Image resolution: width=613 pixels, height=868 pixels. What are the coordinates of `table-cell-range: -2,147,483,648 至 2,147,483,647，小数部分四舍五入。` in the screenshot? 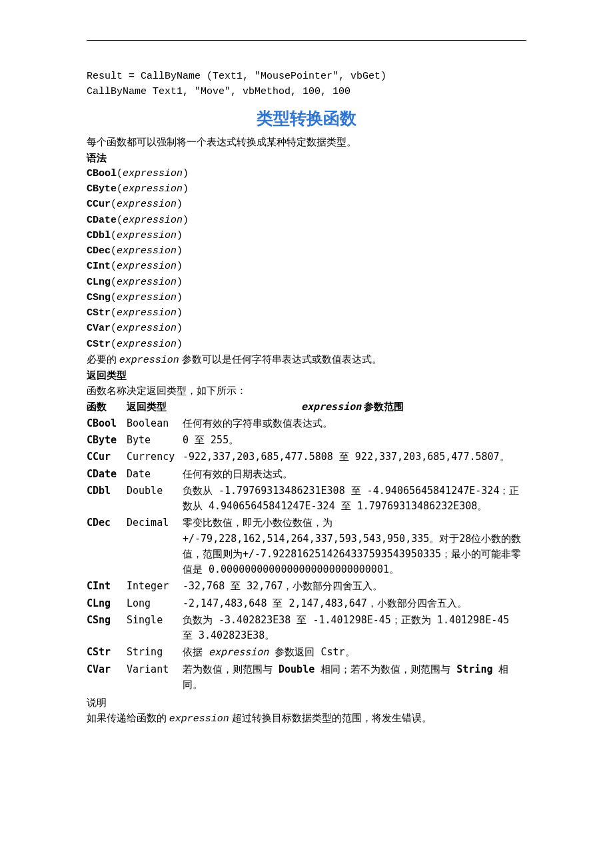 It's located at (354, 604).